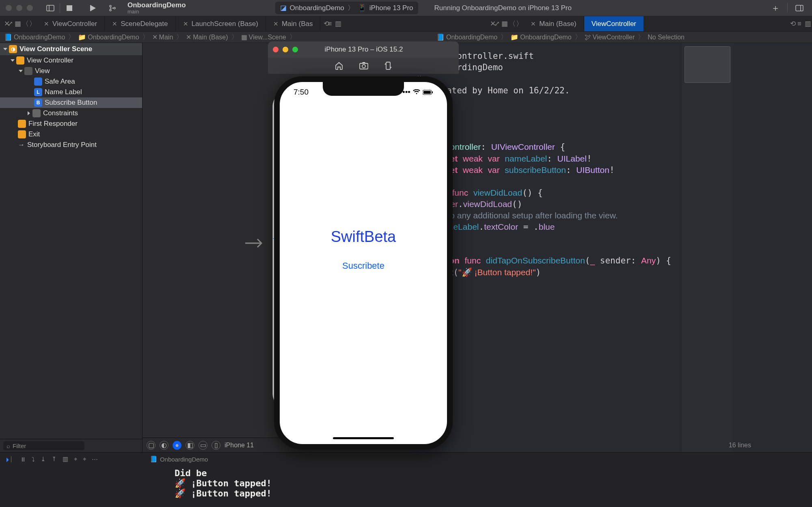  Describe the element at coordinates (610, 37) in the screenshot. I see `crumb-item: 🕊 ViewController` at that location.